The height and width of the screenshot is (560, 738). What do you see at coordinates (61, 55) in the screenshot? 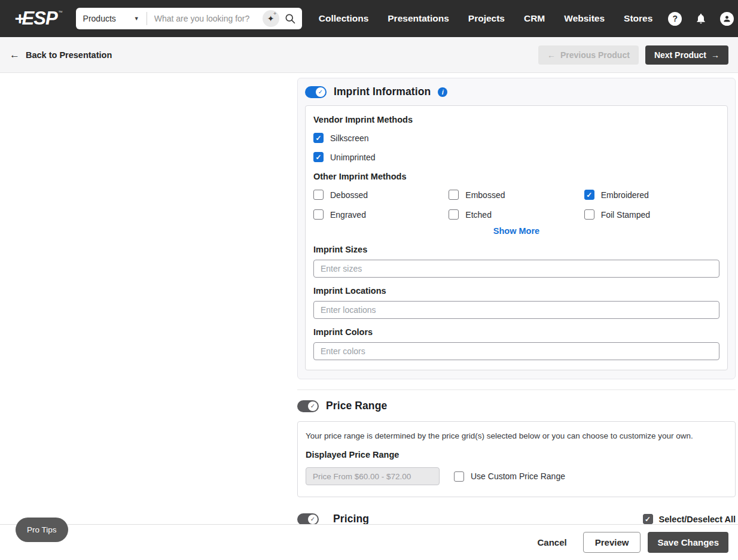
I see `back-to-presentation-link: ← Back to Presentation` at bounding box center [61, 55].